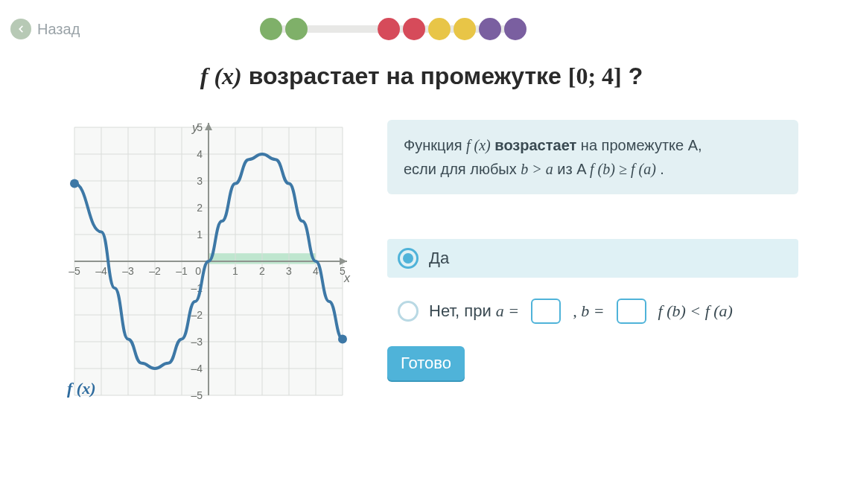 Image resolution: width=843 pixels, height=504 pixels. Describe the element at coordinates (81, 389) in the screenshot. I see `graph-function-label: f (x)` at that location.